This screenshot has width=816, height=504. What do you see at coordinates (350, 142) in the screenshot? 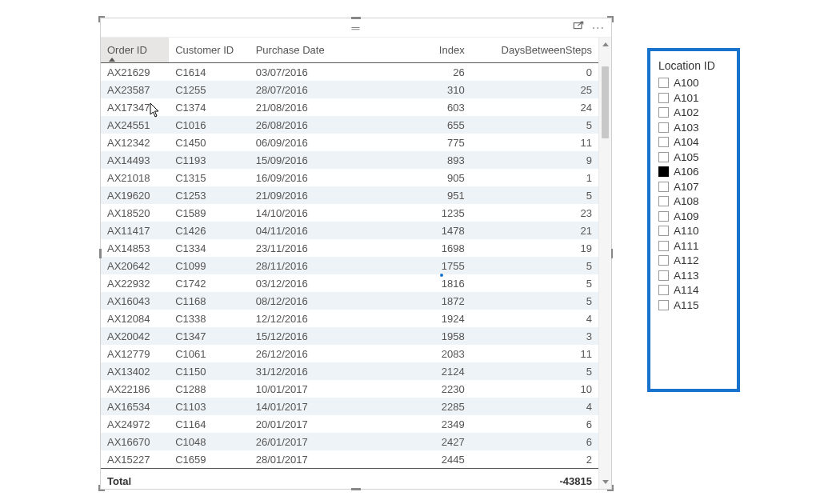
I see `table-row: AX12342C145006/09/201677511` at bounding box center [350, 142].